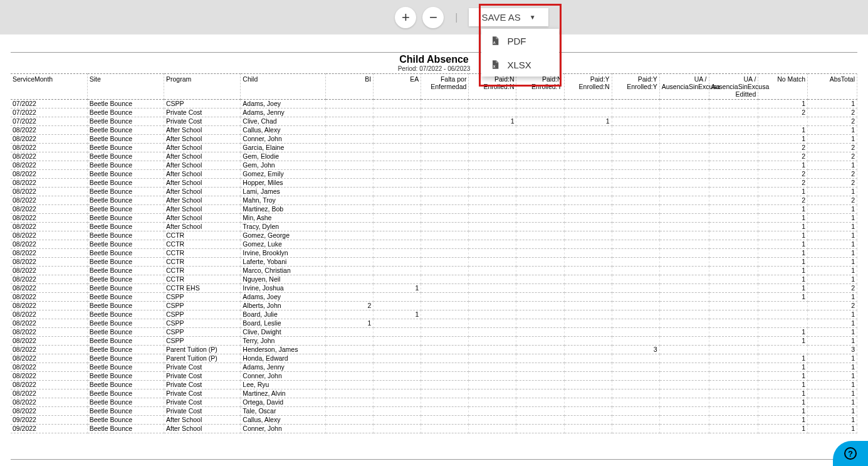  I want to click on table-row: 07/2022Beetle BouncePrivate CostAdams, J…, so click(434, 113).